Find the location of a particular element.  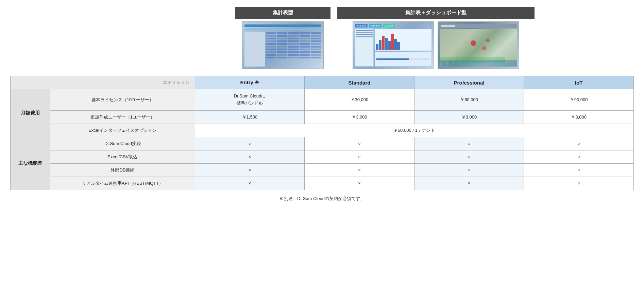

iot-external-db: ○ is located at coordinates (579, 170).